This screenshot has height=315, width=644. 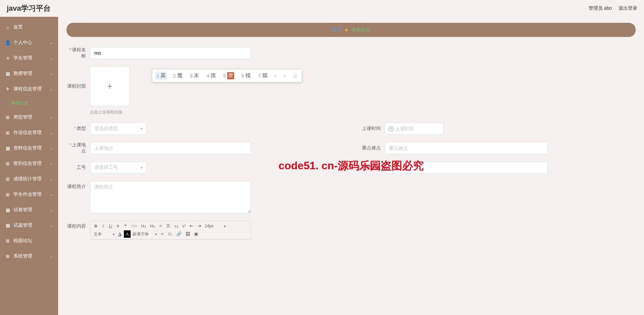 I want to click on difficulty-label: 重点难点, so click(x=368, y=148).